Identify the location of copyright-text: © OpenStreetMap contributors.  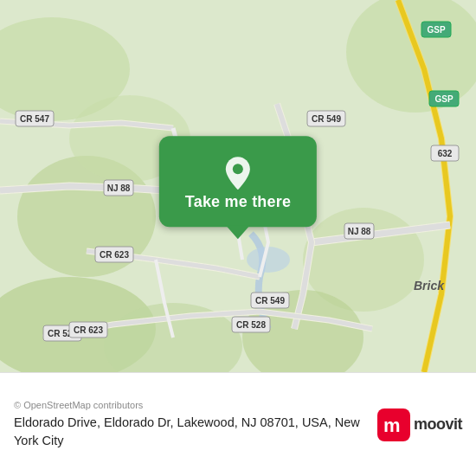
(190, 405).